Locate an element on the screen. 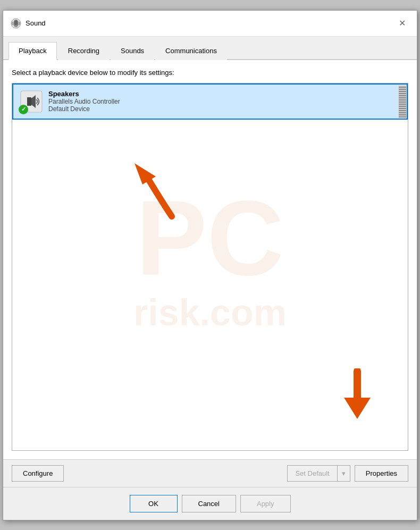 The image size is (420, 530). device-info: Speakers Parallels Audio Controller Defa… is located at coordinates (224, 101).